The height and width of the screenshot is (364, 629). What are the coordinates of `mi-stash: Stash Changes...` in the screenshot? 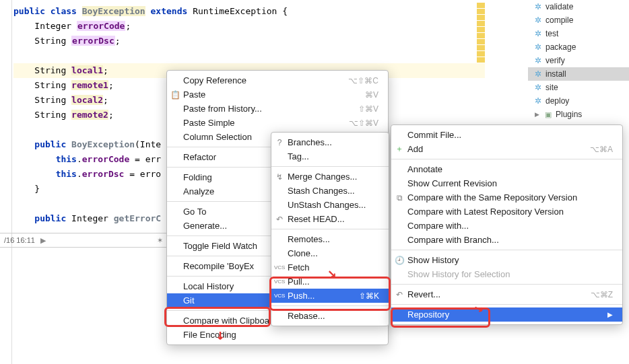 It's located at (330, 191).